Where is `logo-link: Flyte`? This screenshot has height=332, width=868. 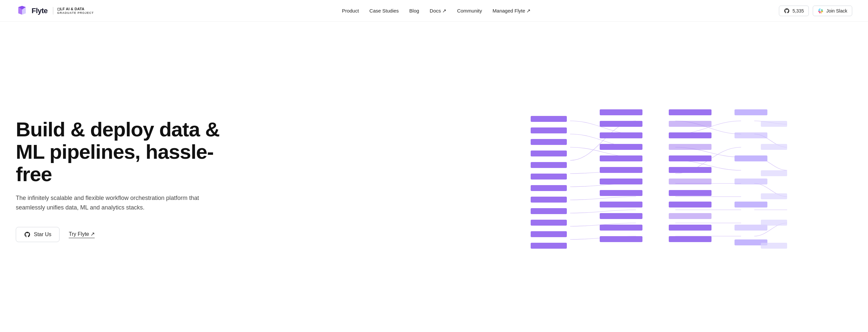
logo-link: Flyte is located at coordinates (32, 11).